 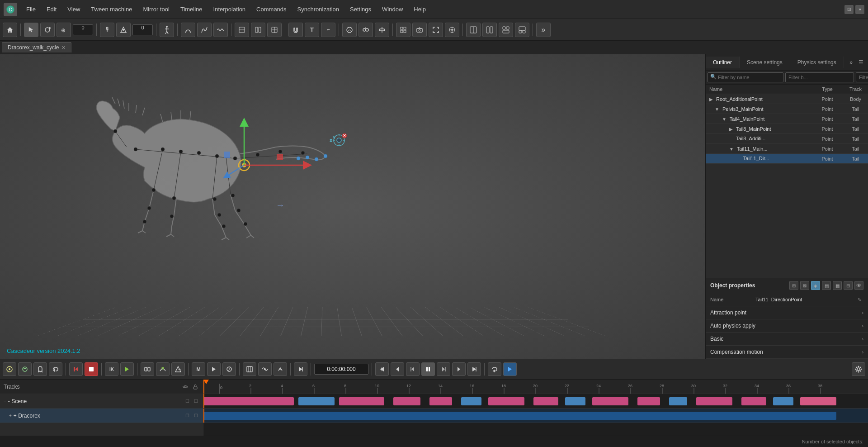 I want to click on skip-forward-btn, so click(x=474, y=369).